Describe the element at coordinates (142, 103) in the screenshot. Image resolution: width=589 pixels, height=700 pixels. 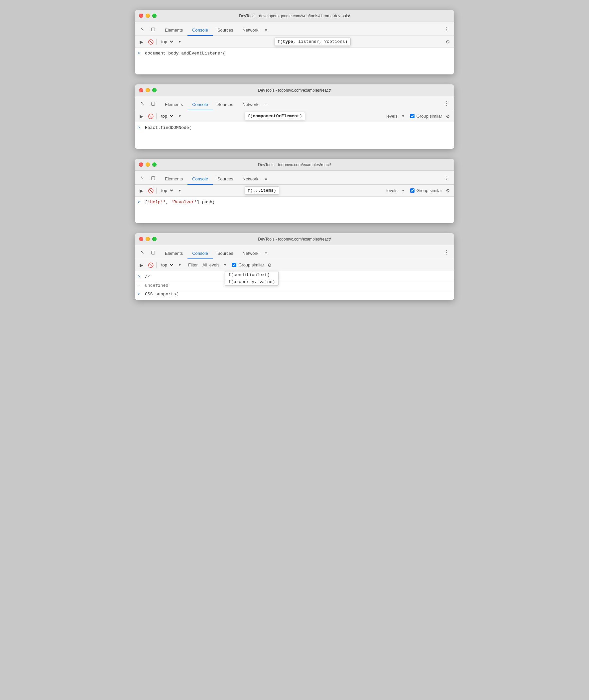
I see `cursor-icon-2: ↖` at that location.